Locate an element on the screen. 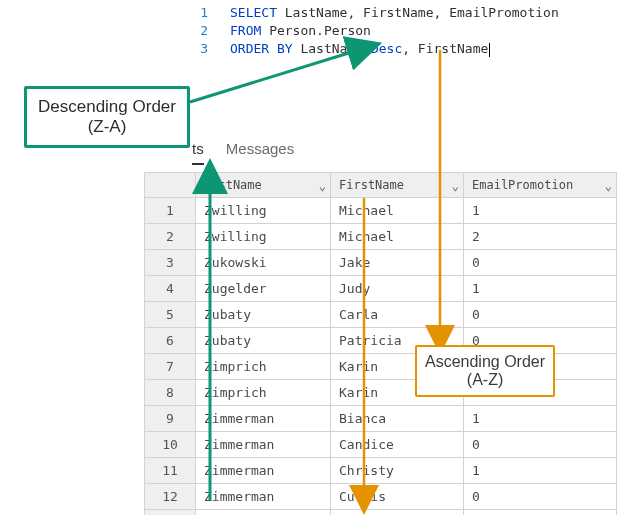  table-row: 3ZukowskiJake0 is located at coordinates (381, 263).